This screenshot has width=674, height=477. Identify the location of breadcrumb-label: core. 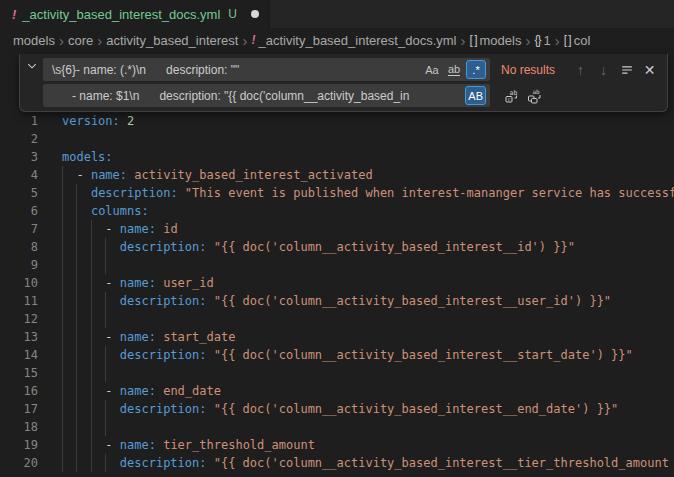
(80, 40).